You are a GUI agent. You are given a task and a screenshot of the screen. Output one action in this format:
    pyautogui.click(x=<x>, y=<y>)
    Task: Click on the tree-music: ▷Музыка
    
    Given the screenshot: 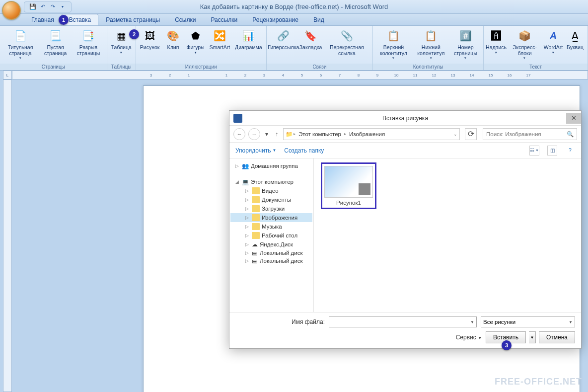 What is the action you would take?
    pyautogui.click(x=271, y=227)
    